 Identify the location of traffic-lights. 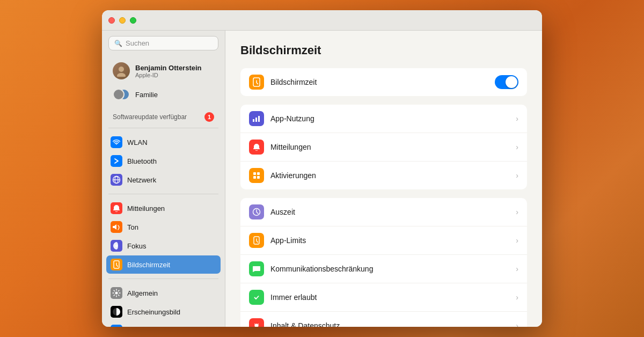
(122, 20).